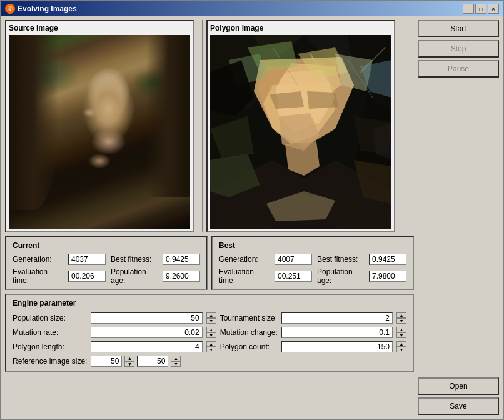  What do you see at coordinates (176, 361) in the screenshot?
I see `ref-height-spinner: ▲ ▼` at bounding box center [176, 361].